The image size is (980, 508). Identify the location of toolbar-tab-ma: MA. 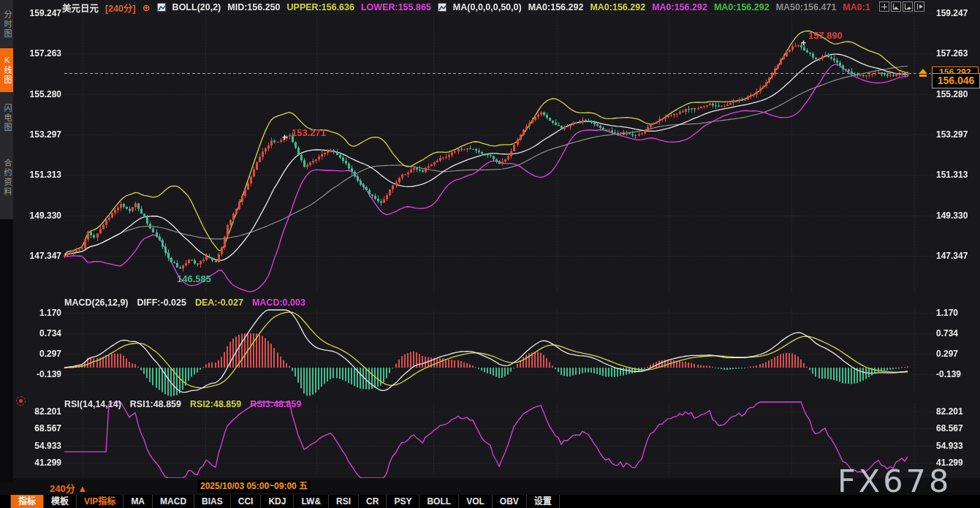
(138, 501).